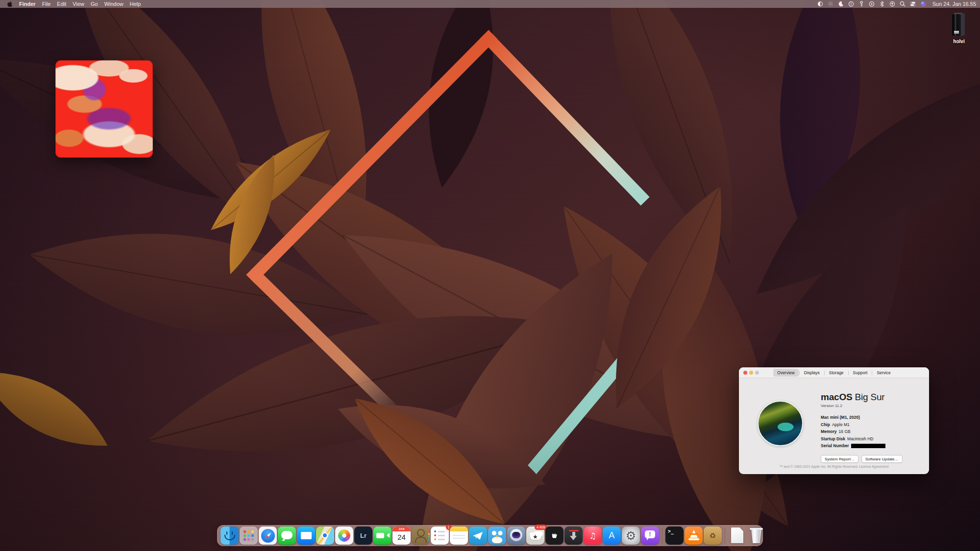  What do you see at coordinates (459, 536) in the screenshot?
I see `notes-icon` at bounding box center [459, 536].